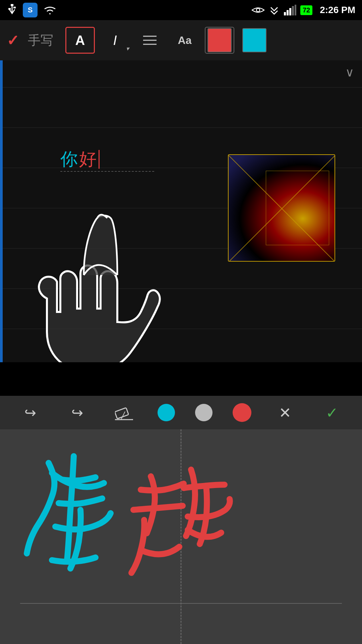 This screenshot has height=644, width=362. Describe the element at coordinates (150, 40) in the screenshot. I see `align-icon` at that location.